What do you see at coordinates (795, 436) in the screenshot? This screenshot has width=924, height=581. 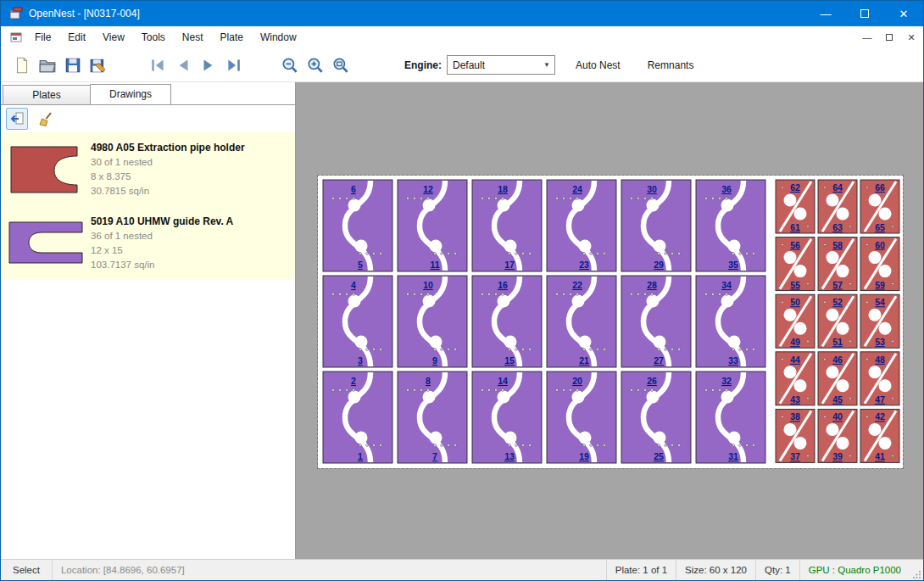 I see `nested-part-pair-red: 3837` at bounding box center [795, 436].